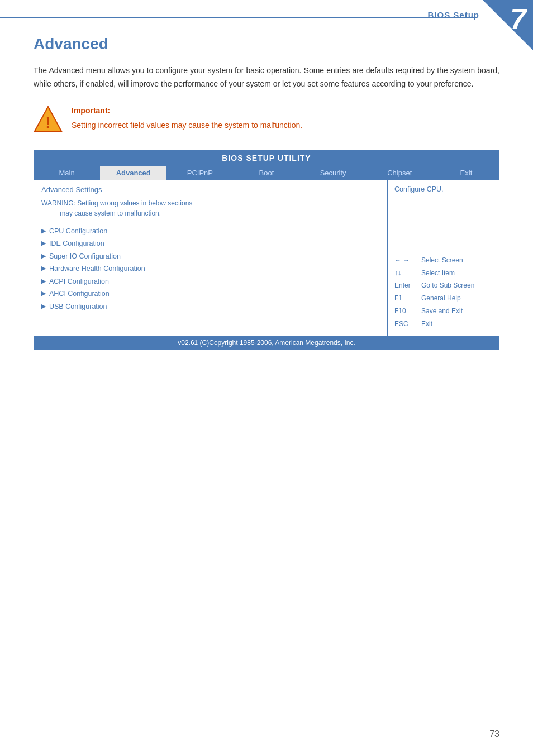  Describe the element at coordinates (111, 213) in the screenshot. I see `warning-line2: may cause system to malfunction.` at that location.